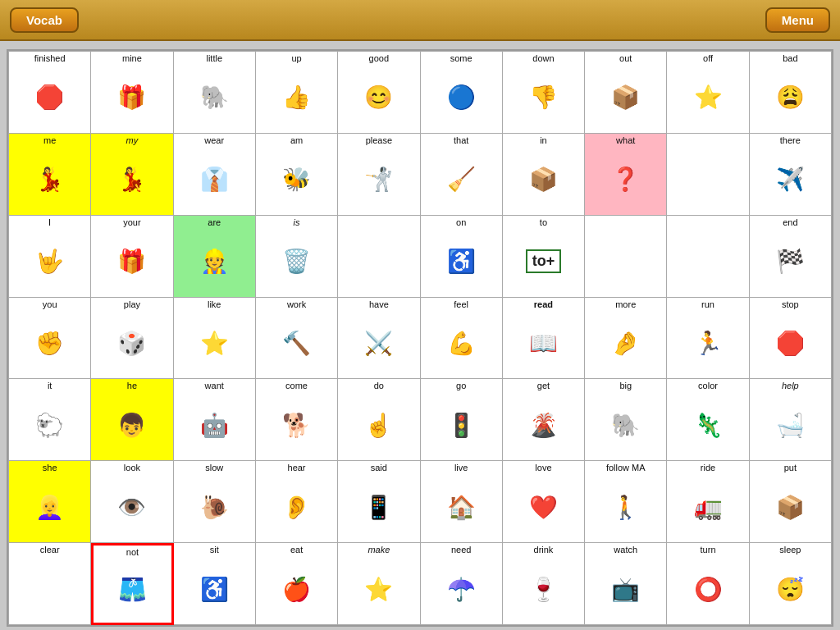 The height and width of the screenshot is (630, 840). What do you see at coordinates (297, 93) in the screenshot?
I see `cell-up: up👍` at bounding box center [297, 93].